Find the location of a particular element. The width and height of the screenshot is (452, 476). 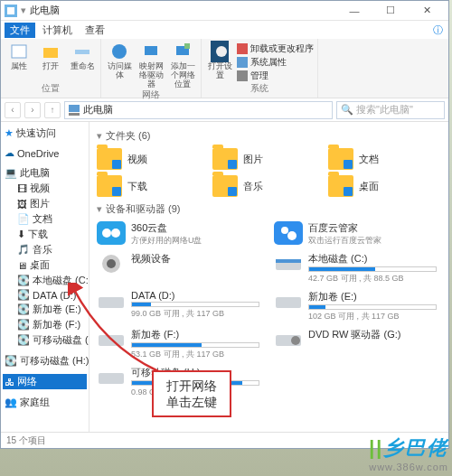

drive-360: 360云盘方便好用的网络U盘 is located at coordinates (178, 234).